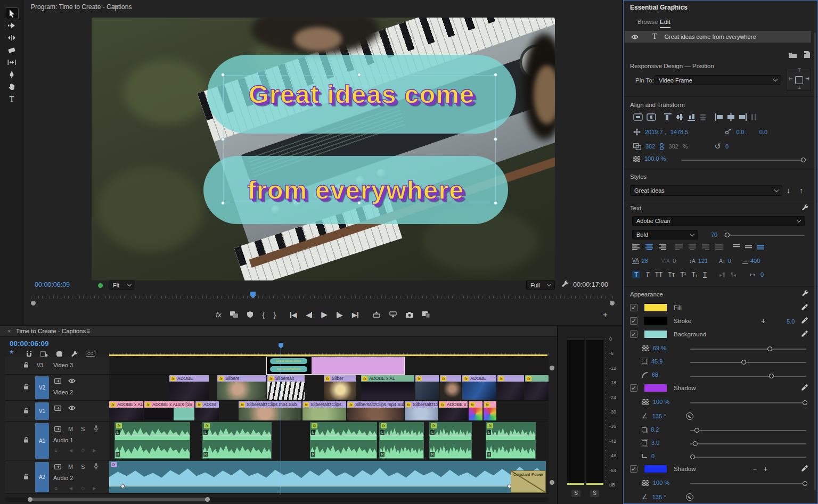 Image resolution: width=818 pixels, height=504 pixels. What do you see at coordinates (764, 235) in the screenshot?
I see `font-size-slider` at bounding box center [764, 235].